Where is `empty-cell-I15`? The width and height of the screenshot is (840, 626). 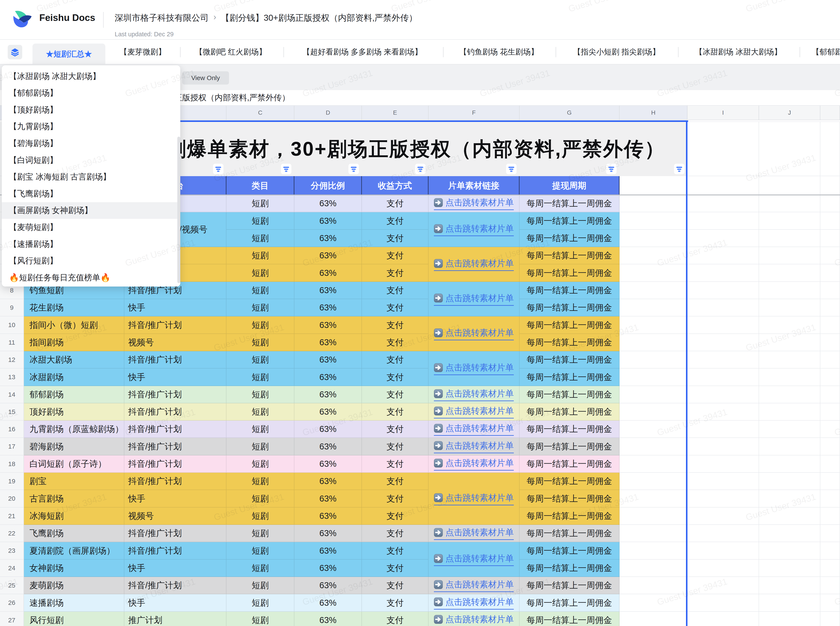 empty-cell-I15 is located at coordinates (723, 412).